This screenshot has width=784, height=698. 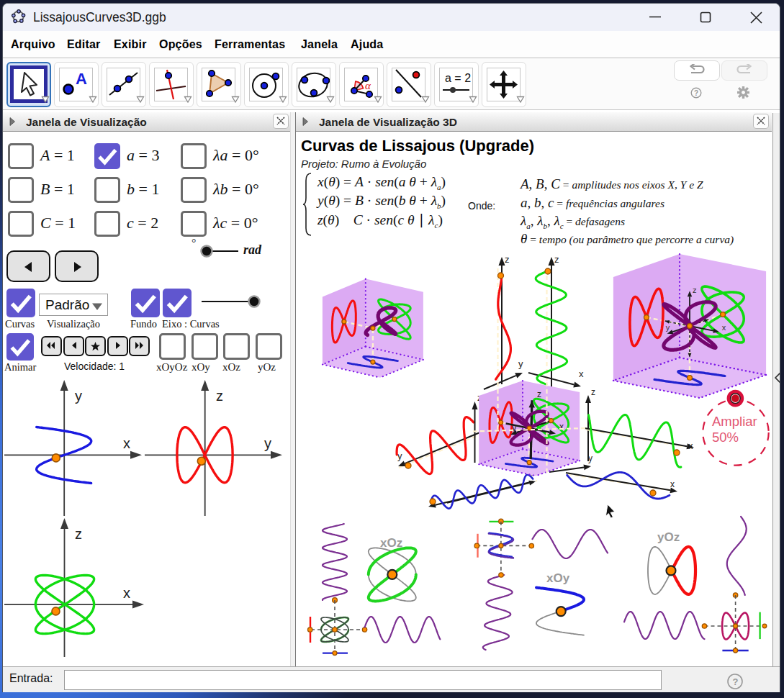 What do you see at coordinates (81, 79) in the screenshot?
I see `svg-text: A` at bounding box center [81, 79].